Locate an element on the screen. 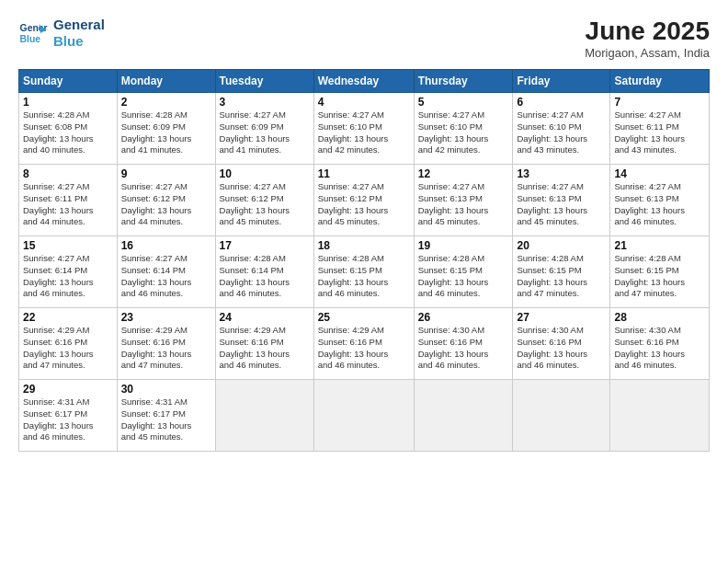  logo-icon: General Blue is located at coordinates (33, 33).